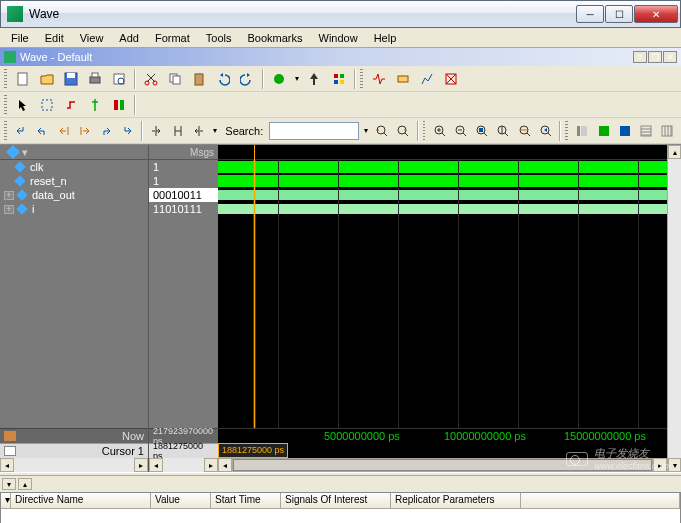  What do you see at coordinates (482, 131) in the screenshot?
I see `zoom-full-button` at bounding box center [482, 131].